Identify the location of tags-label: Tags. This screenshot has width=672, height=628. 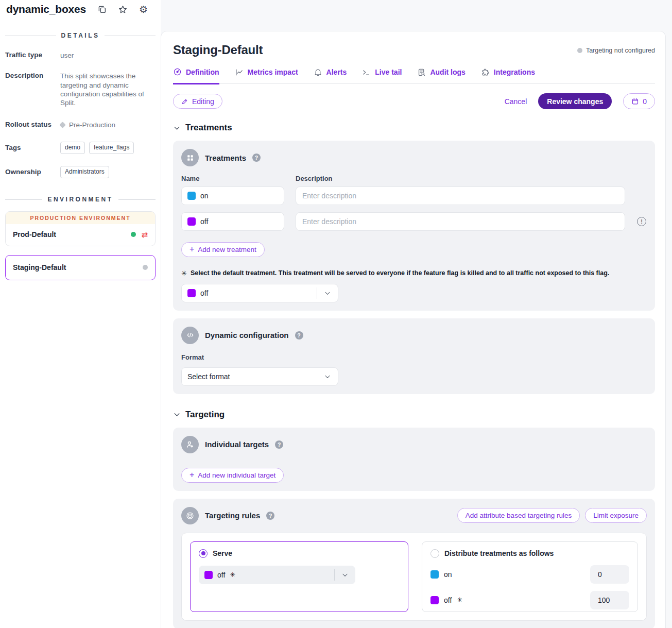
(33, 149).